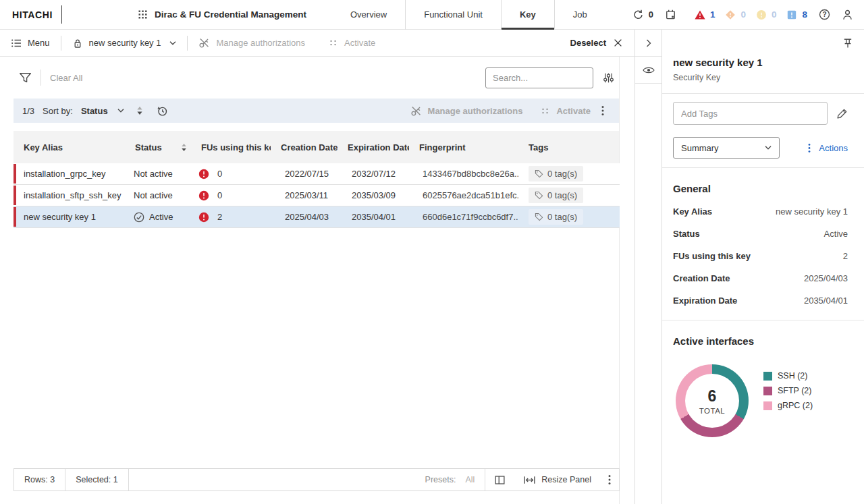  What do you see at coordinates (317, 174) in the screenshot?
I see `table-row: installation_grpc_key Not active 0 2022/…` at bounding box center [317, 174].